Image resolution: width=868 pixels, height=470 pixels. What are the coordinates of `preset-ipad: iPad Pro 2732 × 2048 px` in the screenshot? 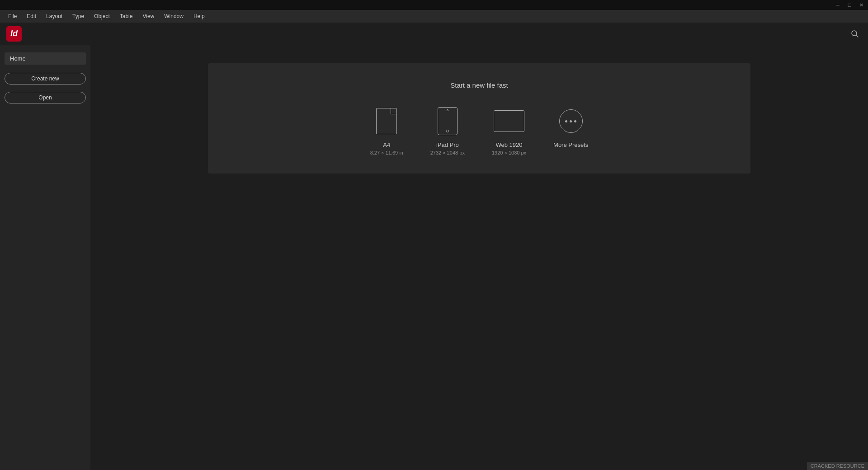 It's located at (448, 130).